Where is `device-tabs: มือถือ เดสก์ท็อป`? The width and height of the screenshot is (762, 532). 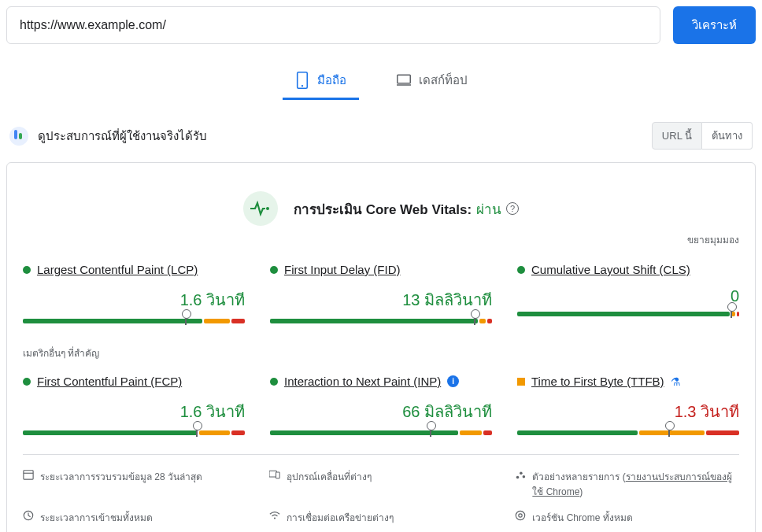
device-tabs: มือถือ เดสก์ท็อป is located at coordinates (381, 82).